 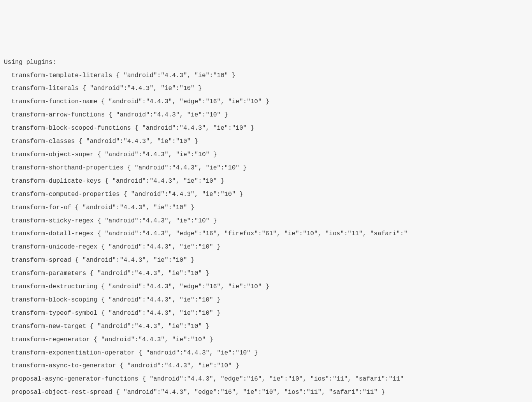 I want to click on plugin-name: transform-unicode-regex, so click(x=54, y=247).